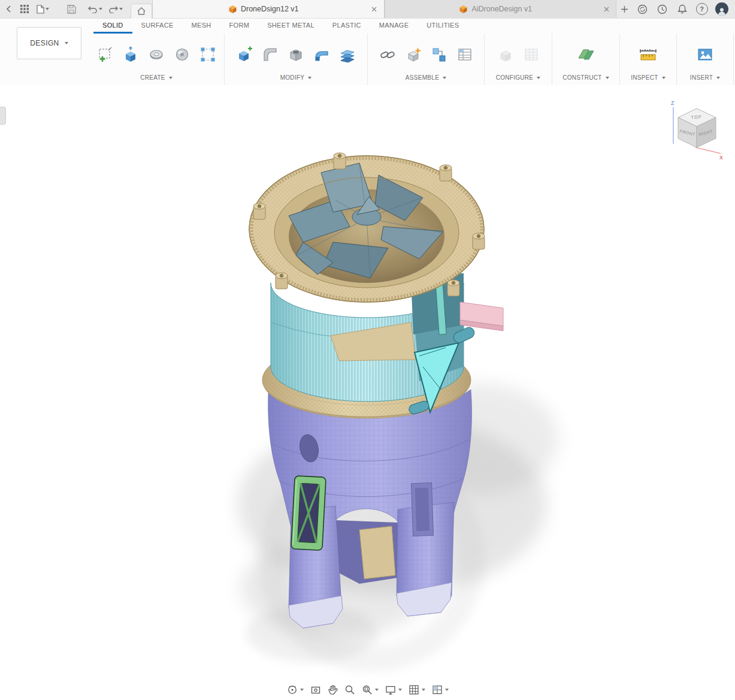 This screenshot has height=700, width=735. What do you see at coordinates (501, 9) in the screenshot?
I see `document-tab-inactive: AiDroneDesign v1` at bounding box center [501, 9].